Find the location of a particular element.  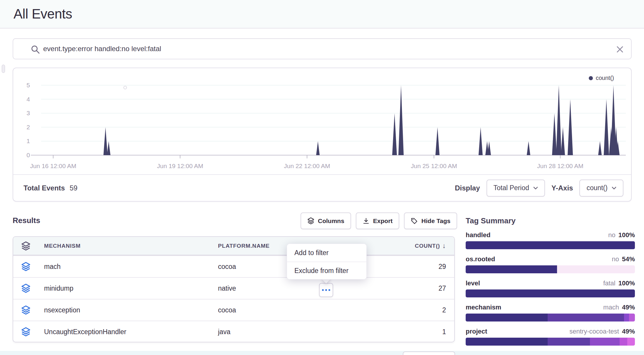

cell-count: 27 is located at coordinates (442, 288).